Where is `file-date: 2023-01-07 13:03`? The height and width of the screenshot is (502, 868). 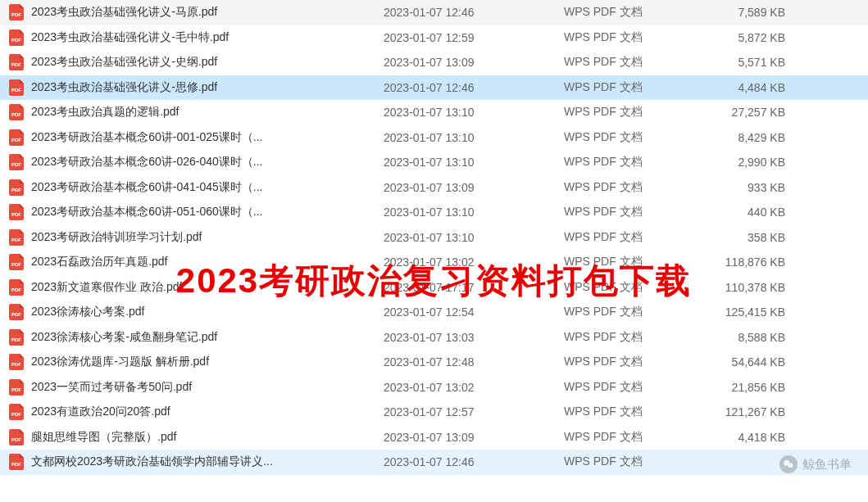
file-date: 2023-01-07 13:03 is located at coordinates (474, 337).